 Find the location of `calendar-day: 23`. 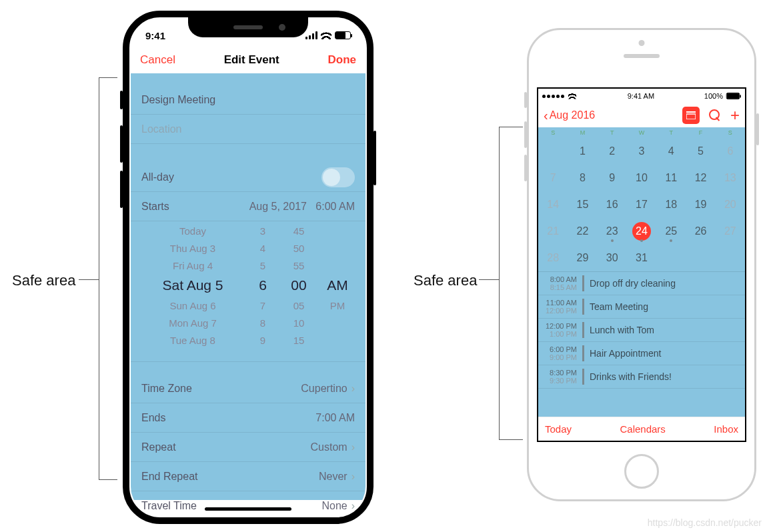

calendar-day: 23 is located at coordinates (612, 231).